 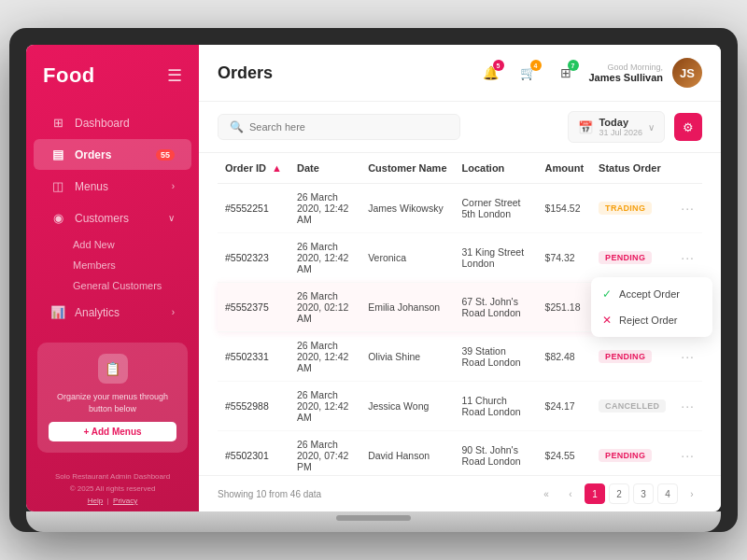 I want to click on sort-icon: ▲, so click(x=276, y=168).